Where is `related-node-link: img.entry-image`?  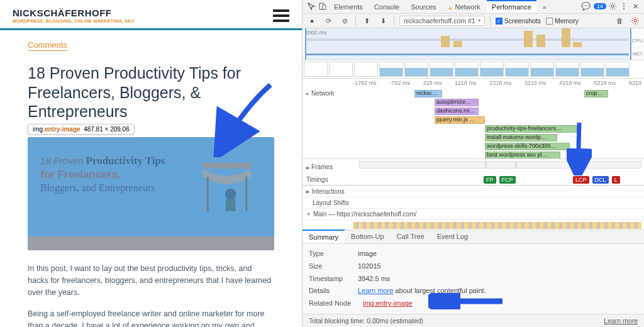 related-node-link: img.entry-image is located at coordinates (387, 303).